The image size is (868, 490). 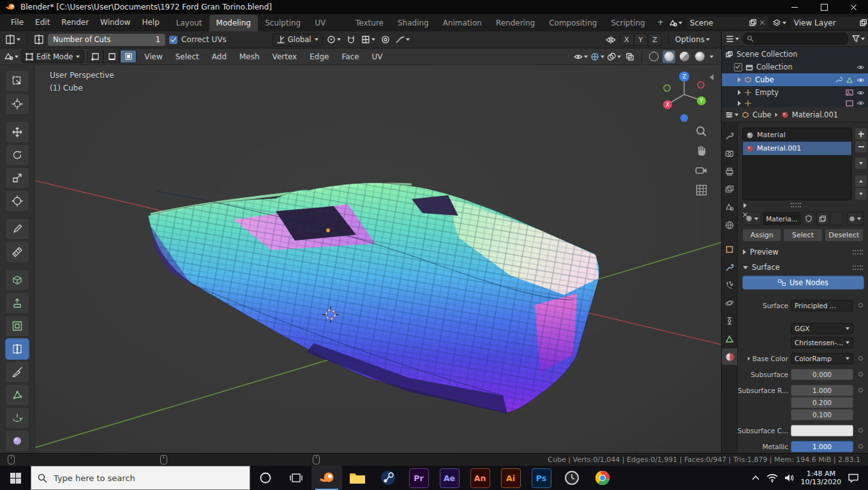 What do you see at coordinates (684, 118) in the screenshot?
I see `axis-neg-z-ball` at bounding box center [684, 118].